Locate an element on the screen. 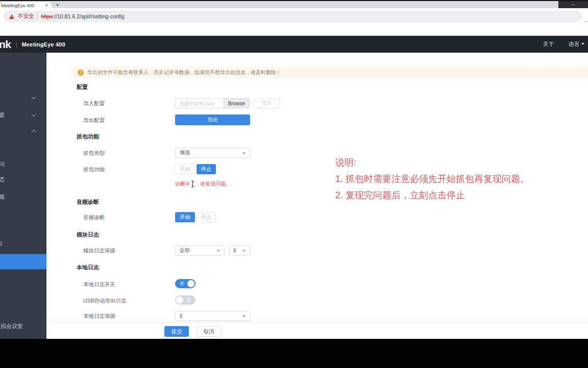 The image size is (588, 368). sidebar-item-selected is located at coordinates (23, 262).